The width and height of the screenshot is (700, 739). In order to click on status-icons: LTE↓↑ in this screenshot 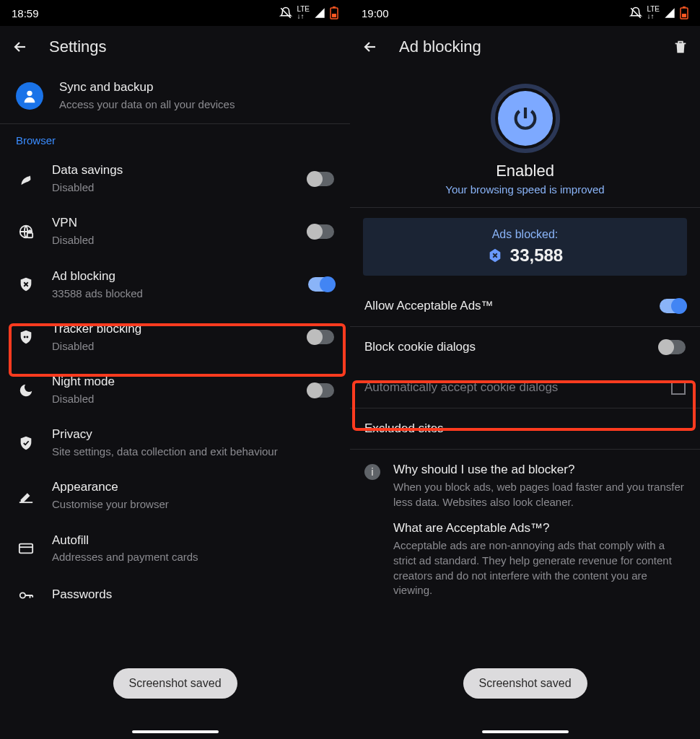, I will do `click(659, 13)`.